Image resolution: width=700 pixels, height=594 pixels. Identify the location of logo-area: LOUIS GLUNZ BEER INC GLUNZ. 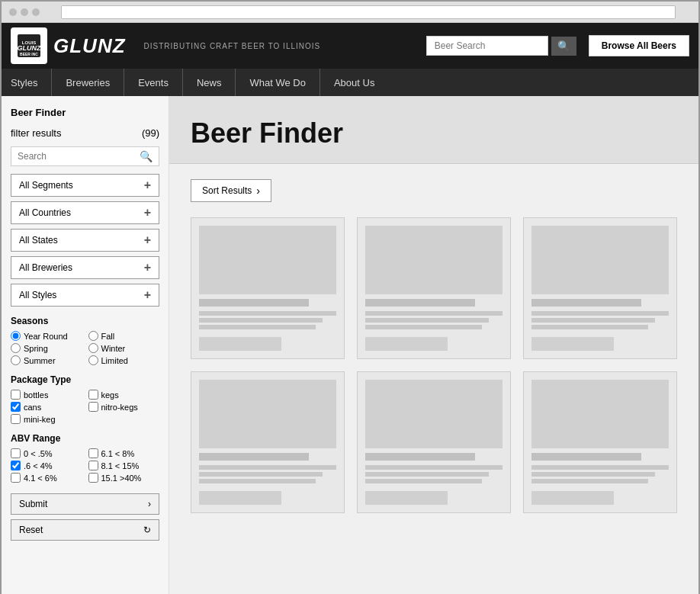
(69, 46).